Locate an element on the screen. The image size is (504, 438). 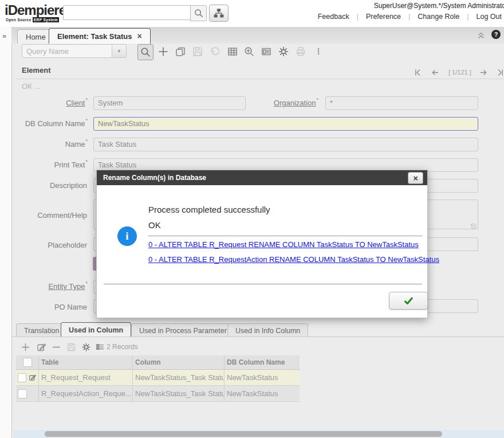
edit-icon is located at coordinates (41, 347).